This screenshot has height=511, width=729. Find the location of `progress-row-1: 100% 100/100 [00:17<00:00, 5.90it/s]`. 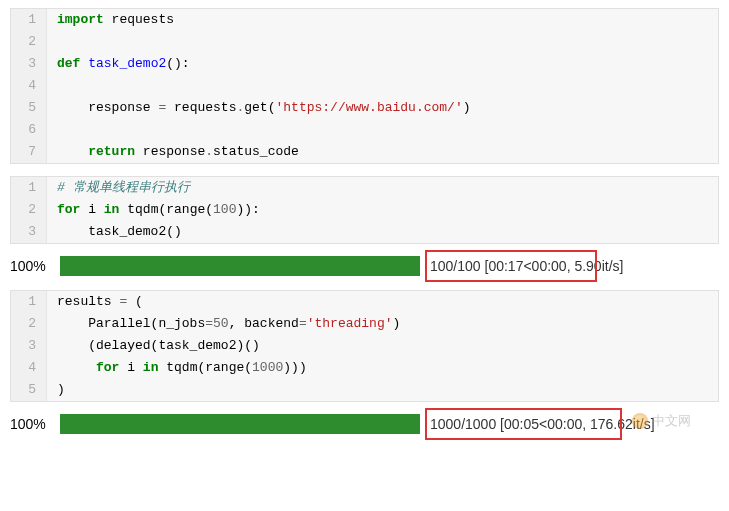

progress-row-1: 100% 100/100 [00:17<00:00, 5.90it/s] is located at coordinates (364, 266).